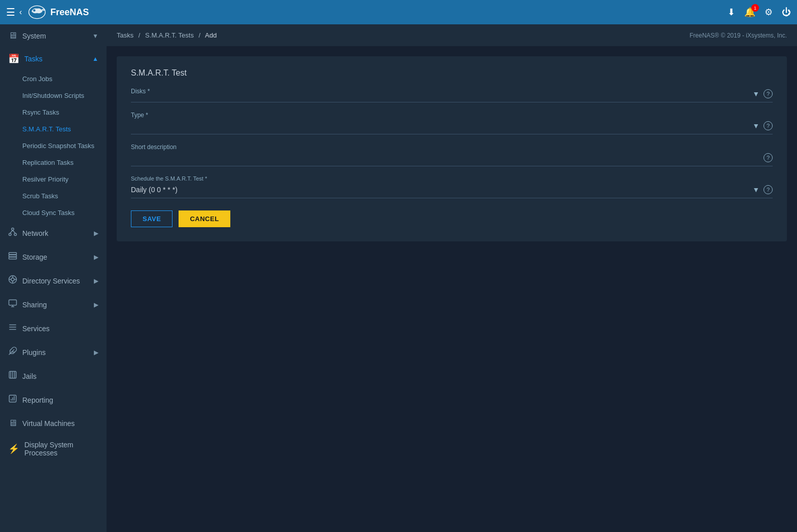 Image resolution: width=797 pixels, height=532 pixels. What do you see at coordinates (13, 352) in the screenshot?
I see `plugins-icon` at bounding box center [13, 352].